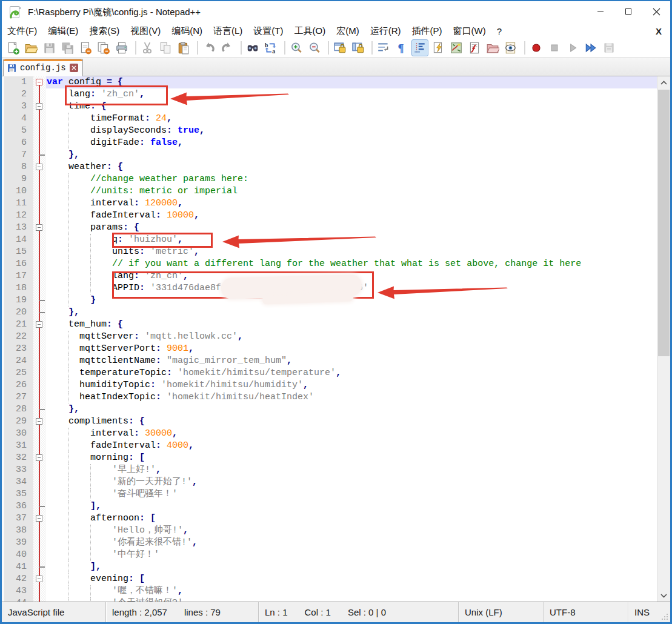  Describe the element at coordinates (358, 143) in the screenshot. I see `code-text: digitFade: false,` at that location.